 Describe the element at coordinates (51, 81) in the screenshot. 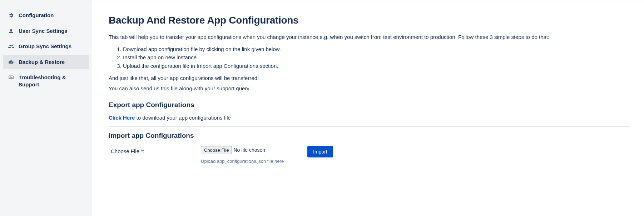

I see `sidebar-item-label: Troubleshooting & Support` at that location.